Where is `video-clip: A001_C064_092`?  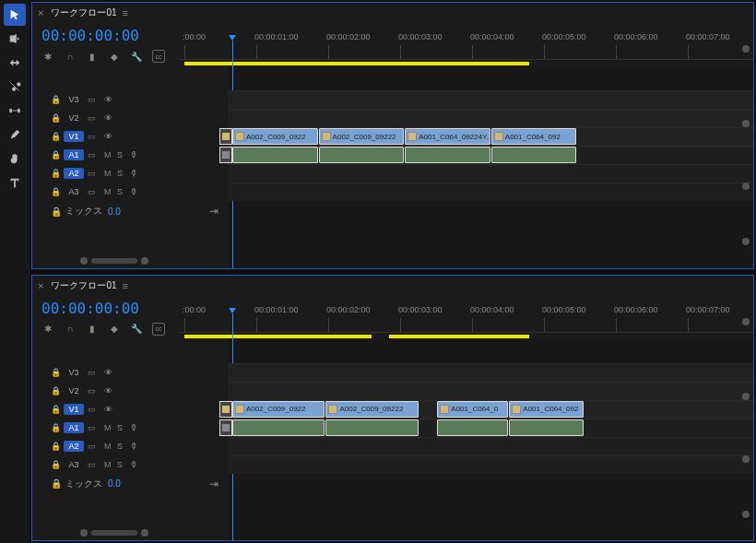
video-clip: A001_C064_092 is located at coordinates (546, 409).